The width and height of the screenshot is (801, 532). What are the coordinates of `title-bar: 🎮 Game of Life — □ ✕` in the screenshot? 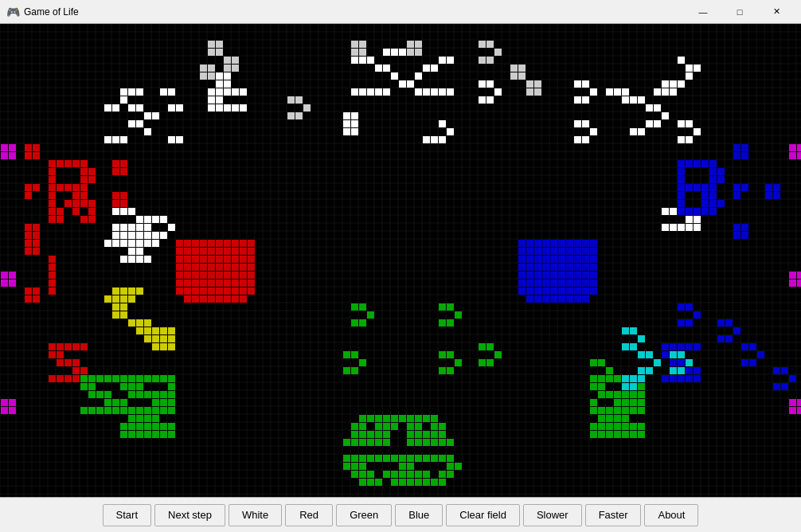 It's located at (400, 12).